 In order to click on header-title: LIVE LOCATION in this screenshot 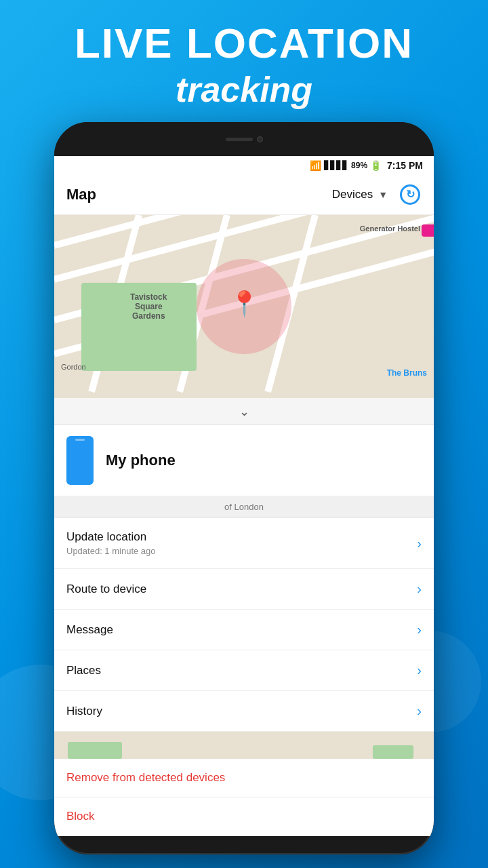, I will do `click(244, 43)`.